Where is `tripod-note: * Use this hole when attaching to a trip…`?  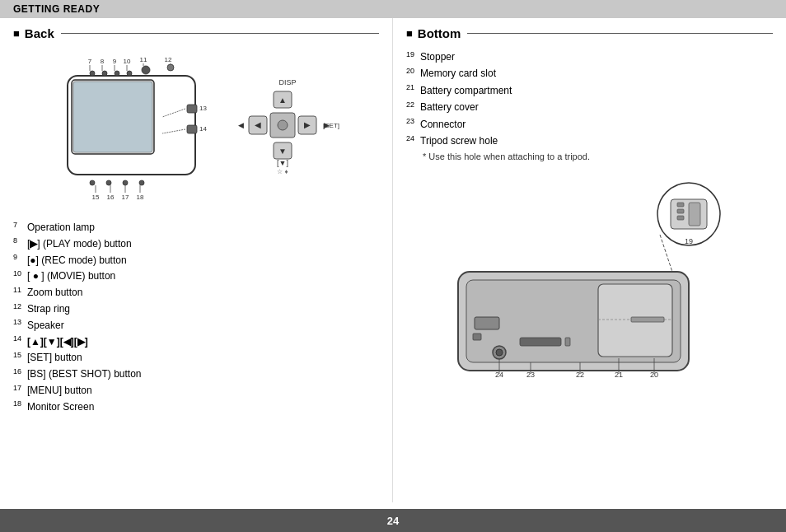 tripod-note: * Use this hole when attaching to a trip… is located at coordinates (598, 156).